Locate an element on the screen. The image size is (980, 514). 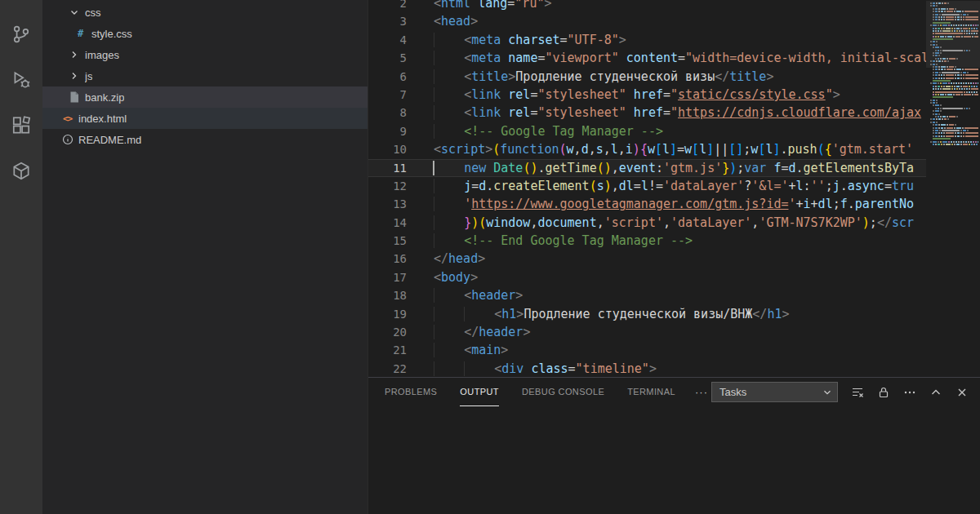
code-line-20: 20 </header> is located at coordinates (675, 332).